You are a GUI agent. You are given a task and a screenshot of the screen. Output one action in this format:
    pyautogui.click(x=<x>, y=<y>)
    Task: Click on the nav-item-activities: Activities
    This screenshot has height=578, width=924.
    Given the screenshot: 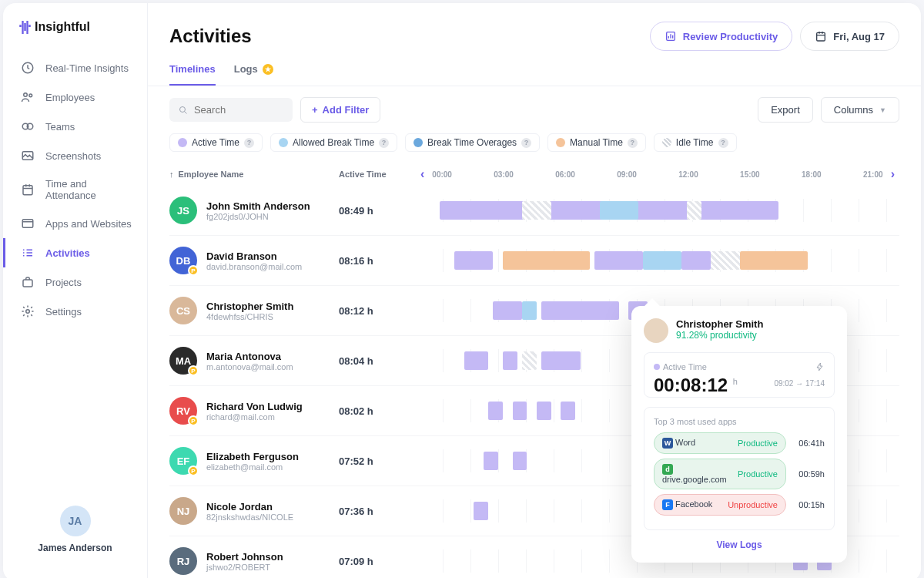 What is the action you would take?
    pyautogui.click(x=75, y=253)
    